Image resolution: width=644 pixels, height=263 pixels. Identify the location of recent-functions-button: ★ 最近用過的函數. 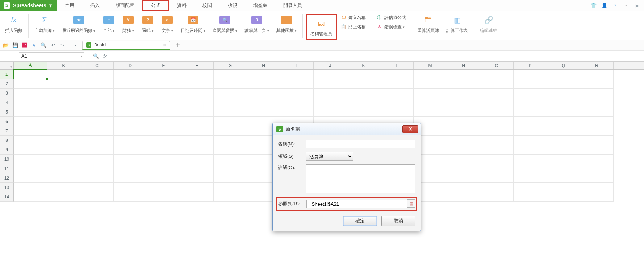
(79, 24).